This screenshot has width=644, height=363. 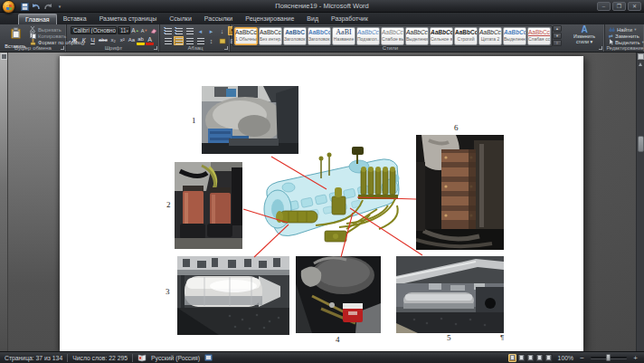 What do you see at coordinates (322, 357) in the screenshot?
I see `status-bar: Страница: 37 из 134 Число слов: 22 295 Р…` at bounding box center [322, 357].